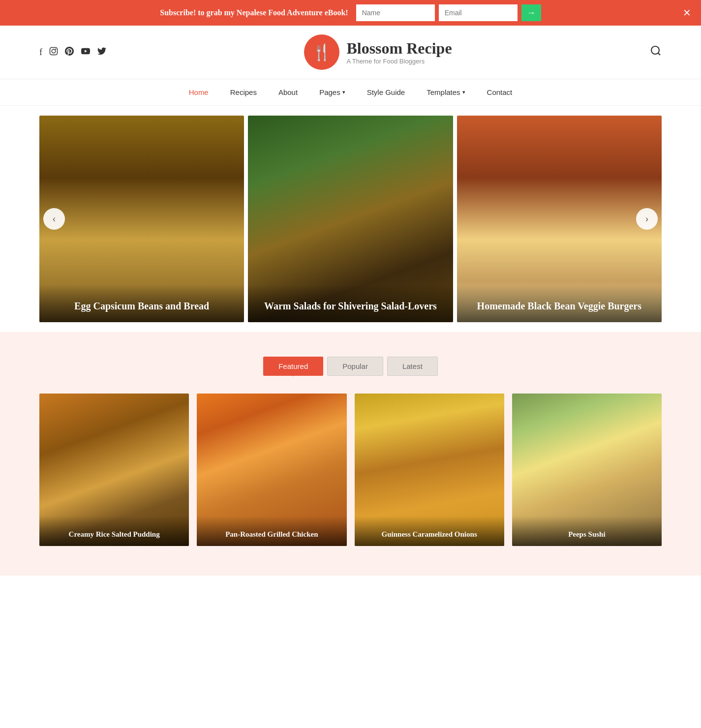 The image size is (701, 728). Describe the element at coordinates (73, 52) in the screenshot. I see `social-links: f` at that location.